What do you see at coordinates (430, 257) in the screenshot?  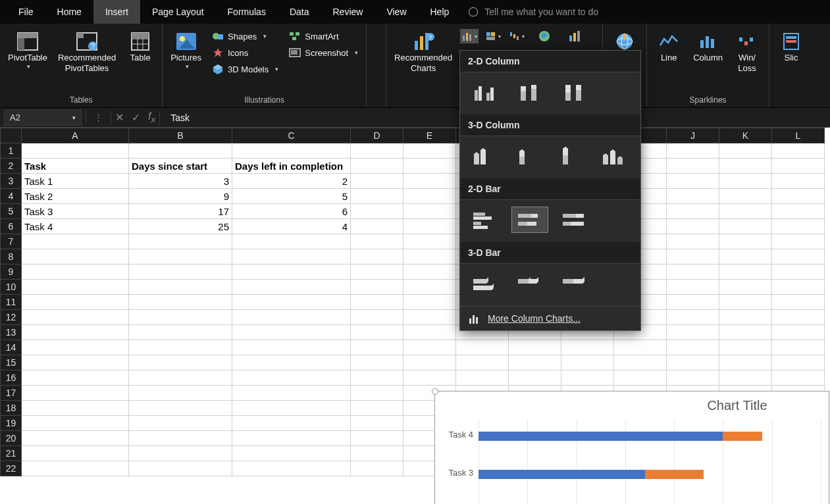 I see `cell-E8` at bounding box center [430, 257].